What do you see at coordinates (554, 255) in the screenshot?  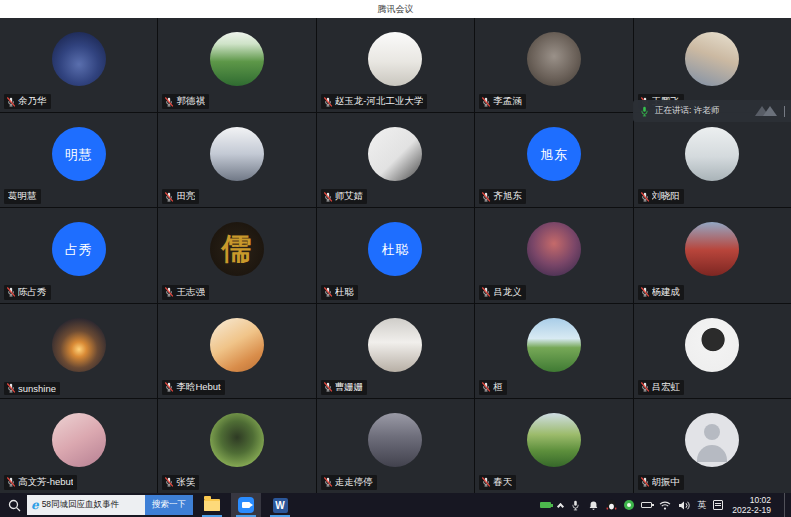 I see `participant-tile: 吕龙义` at bounding box center [554, 255].